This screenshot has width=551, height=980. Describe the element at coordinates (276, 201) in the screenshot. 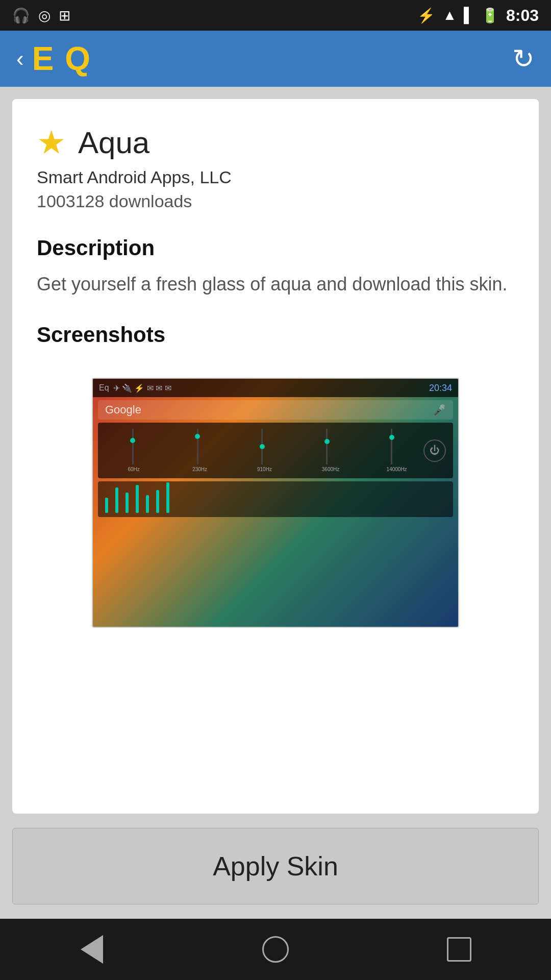

I see `download-count: 1003128 downloads` at that location.